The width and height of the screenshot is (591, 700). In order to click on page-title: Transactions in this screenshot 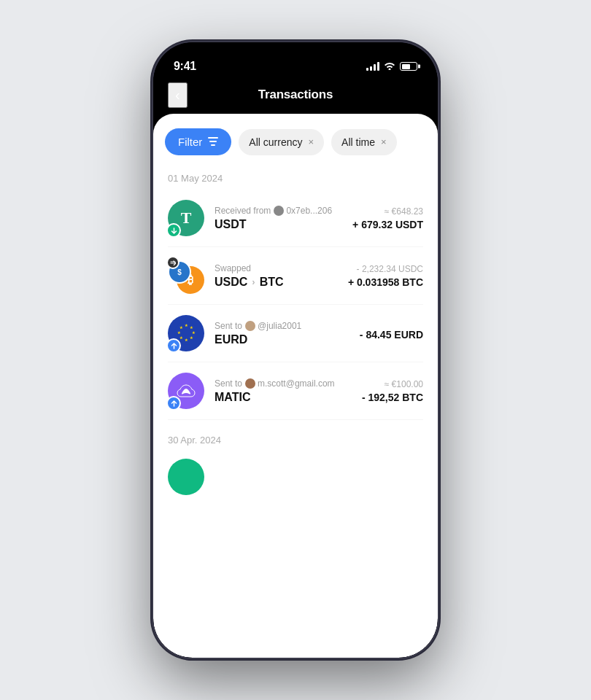, I will do `click(296, 95)`.